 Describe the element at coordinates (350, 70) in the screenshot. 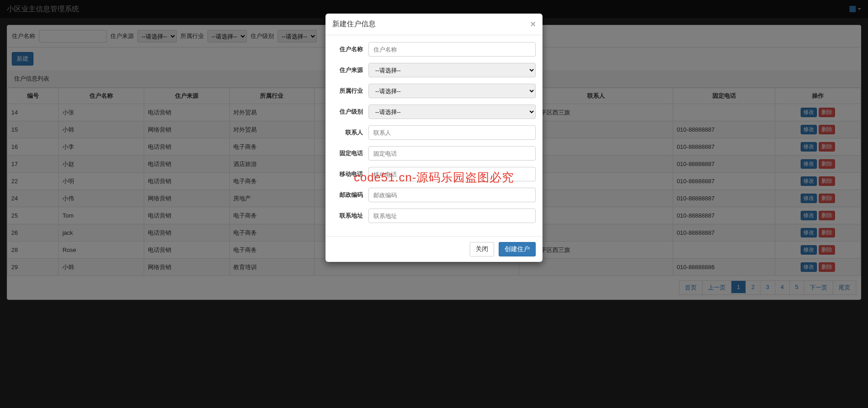

I see `field-source-label: 住户来源` at that location.